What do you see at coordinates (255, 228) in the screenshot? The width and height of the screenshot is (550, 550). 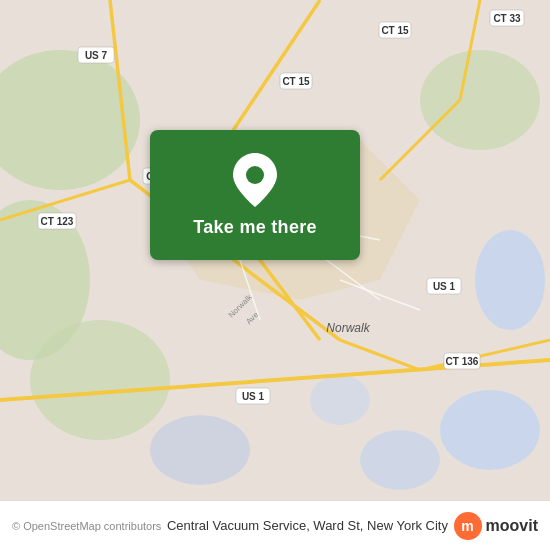 I see `cta-label: Take me there` at bounding box center [255, 228].